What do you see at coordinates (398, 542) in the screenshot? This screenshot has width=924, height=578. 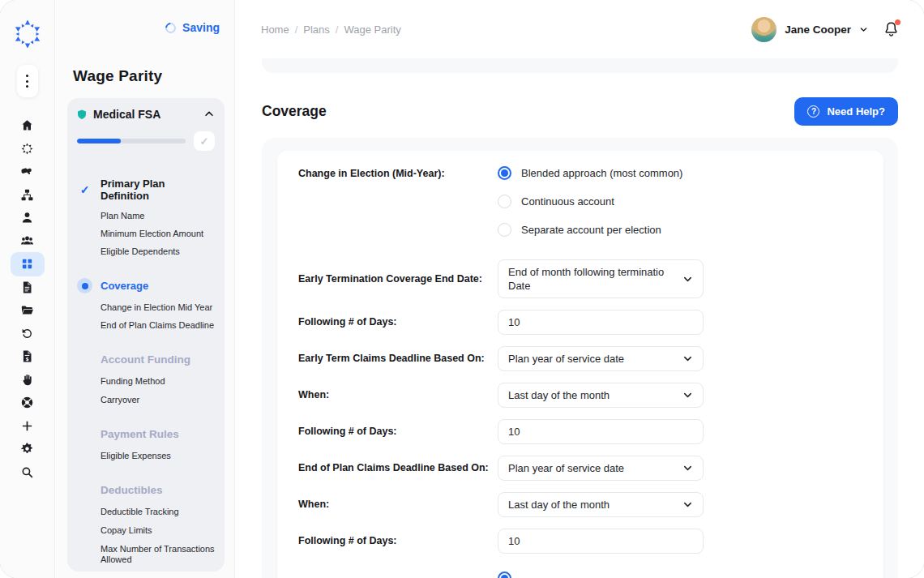 I see `field-label-following-days-3: Following # of Days:` at bounding box center [398, 542].